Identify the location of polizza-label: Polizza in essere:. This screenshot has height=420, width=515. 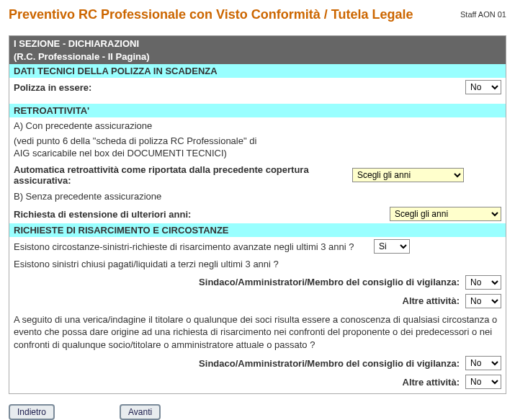
(239, 88).